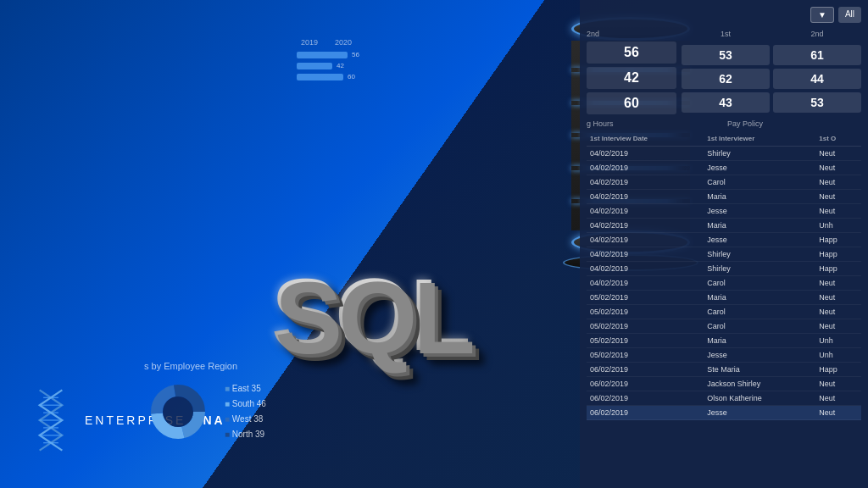 Image resolution: width=868 pixels, height=488 pixels. Describe the element at coordinates (724, 15) in the screenshot. I see `filter-row: ▼ All` at that location.